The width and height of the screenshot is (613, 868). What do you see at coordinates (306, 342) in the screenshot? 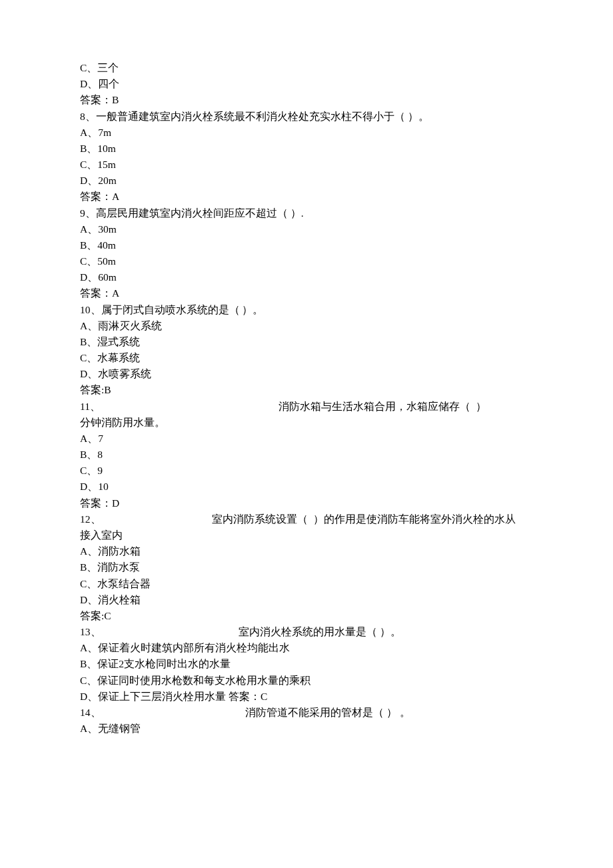
I see `q10-option-b: B、湿式系统` at bounding box center [306, 342].